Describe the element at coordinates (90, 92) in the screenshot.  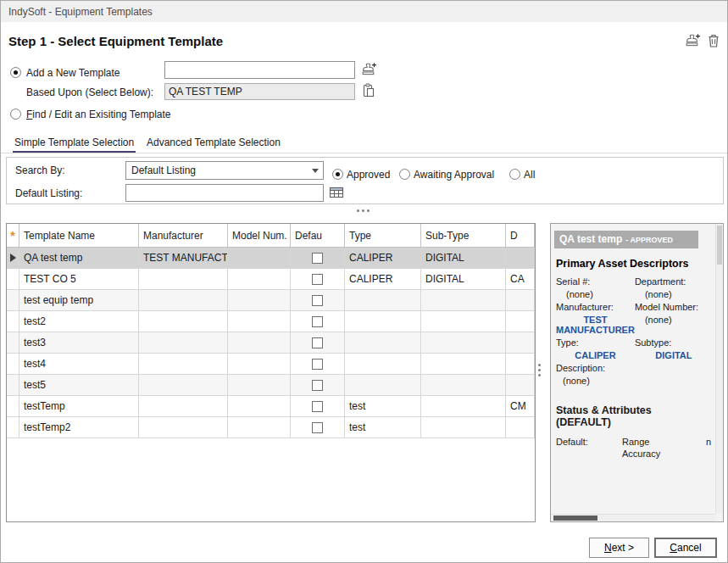
I see `based-upon-label: Based Upon (Select Below):` at that location.